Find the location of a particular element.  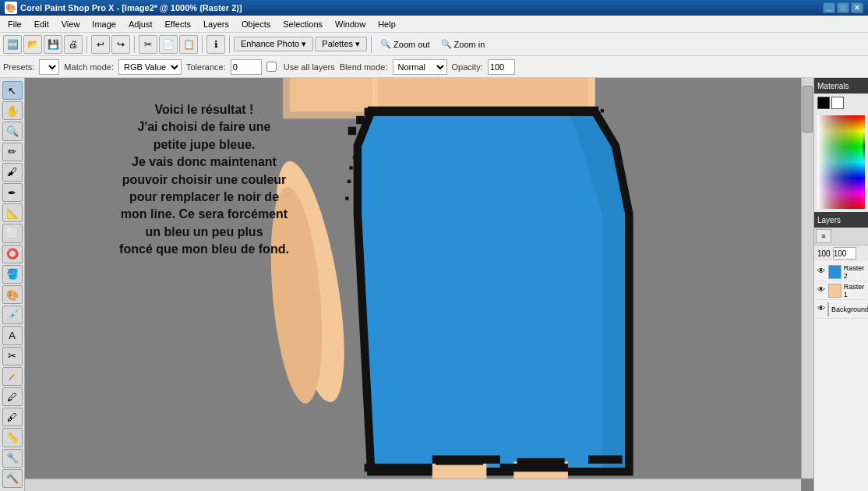

use-all-layers-checkbox is located at coordinates (271, 67).